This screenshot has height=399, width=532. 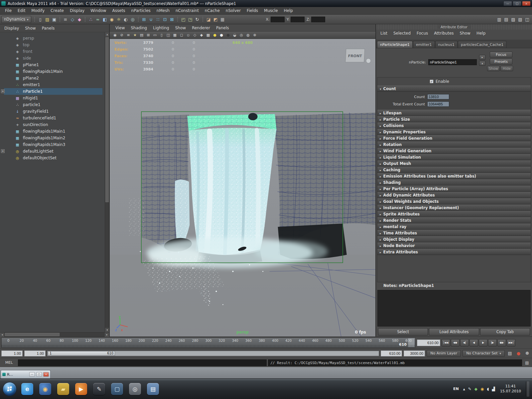 I want to click on expand-icon, so click(x=3, y=151).